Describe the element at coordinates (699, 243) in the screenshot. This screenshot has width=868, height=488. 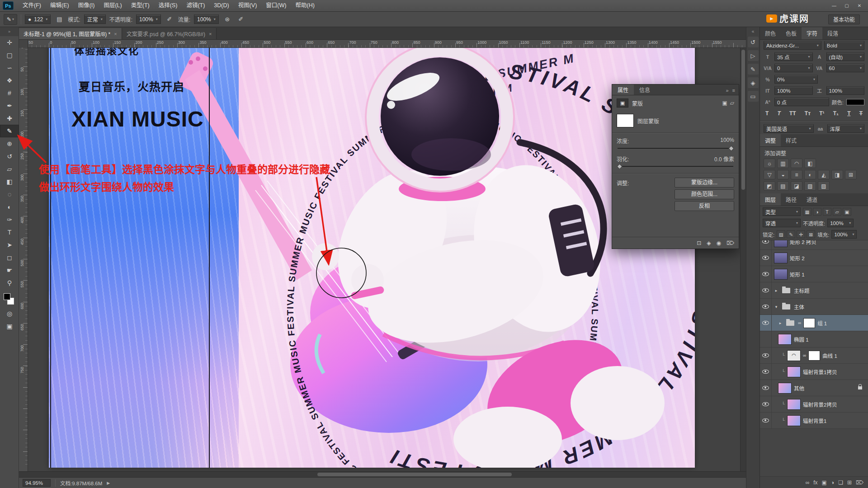
I see `selection-from-mask-icon: ⊡` at that location.